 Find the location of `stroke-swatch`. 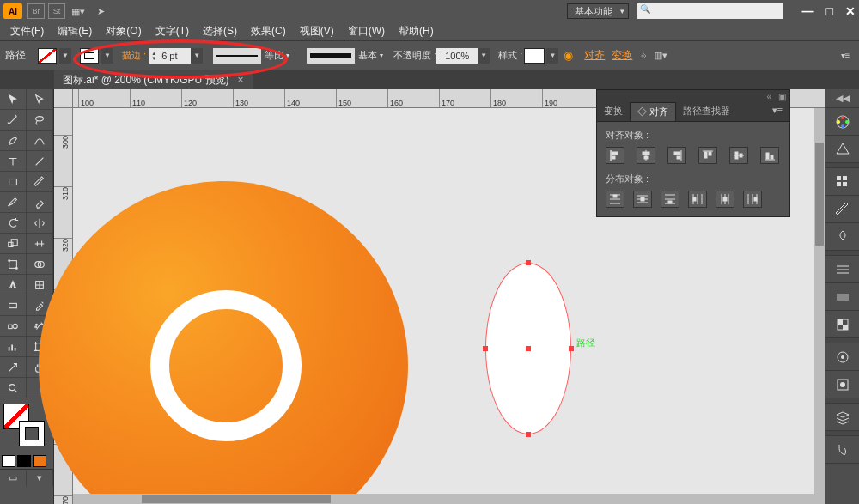

stroke-swatch is located at coordinates (89, 56).